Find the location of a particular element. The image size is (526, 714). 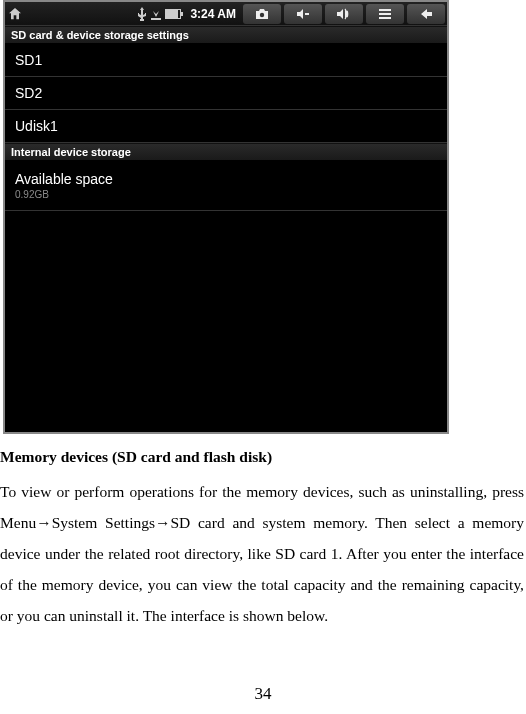

storage-item-label: Udisk1 is located at coordinates (36, 126).